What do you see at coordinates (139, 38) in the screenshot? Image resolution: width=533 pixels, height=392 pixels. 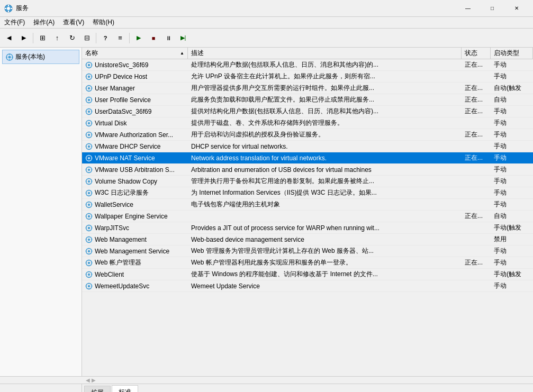 I see `start-button: ▶` at bounding box center [139, 38].